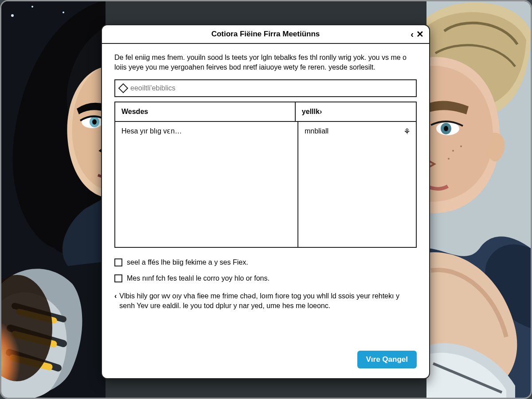 The image size is (532, 399). I want to click on checkbox-2-label: Mes nınf fch fes tealıl le corro yoy hlo…, so click(198, 278).